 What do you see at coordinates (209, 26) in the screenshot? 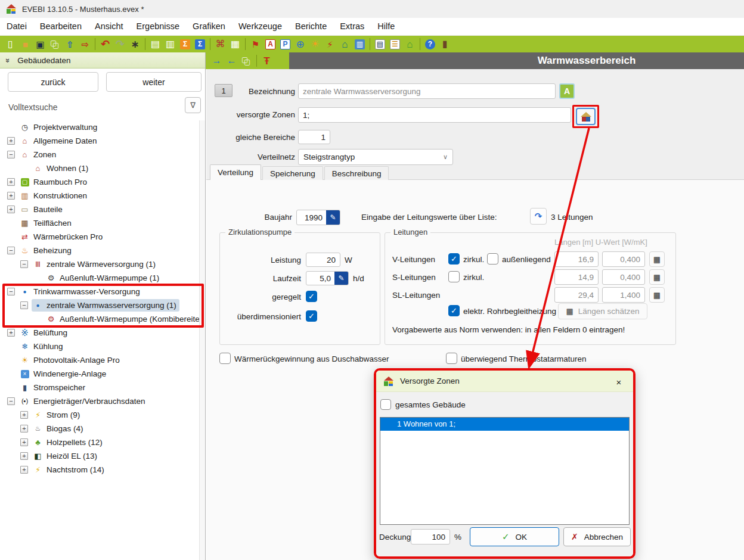
I see `menu-item-grafiken: Grafiken` at bounding box center [209, 26].